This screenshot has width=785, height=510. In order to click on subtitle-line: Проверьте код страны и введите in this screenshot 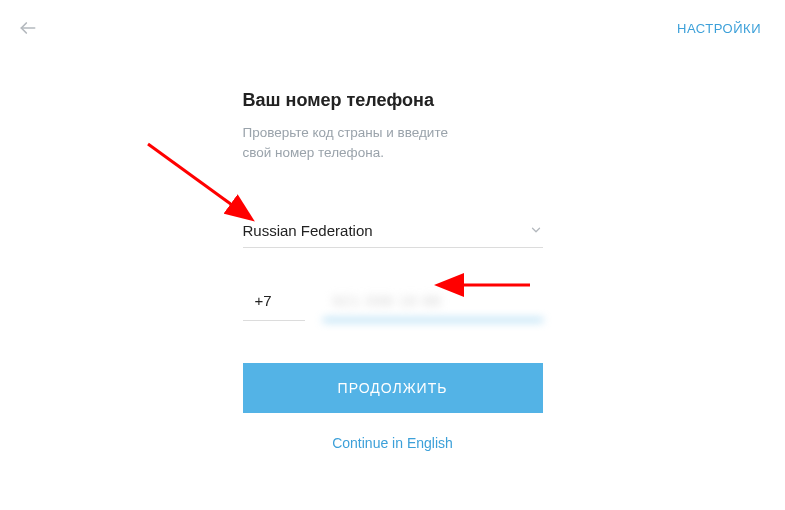, I will do `click(346, 132)`.